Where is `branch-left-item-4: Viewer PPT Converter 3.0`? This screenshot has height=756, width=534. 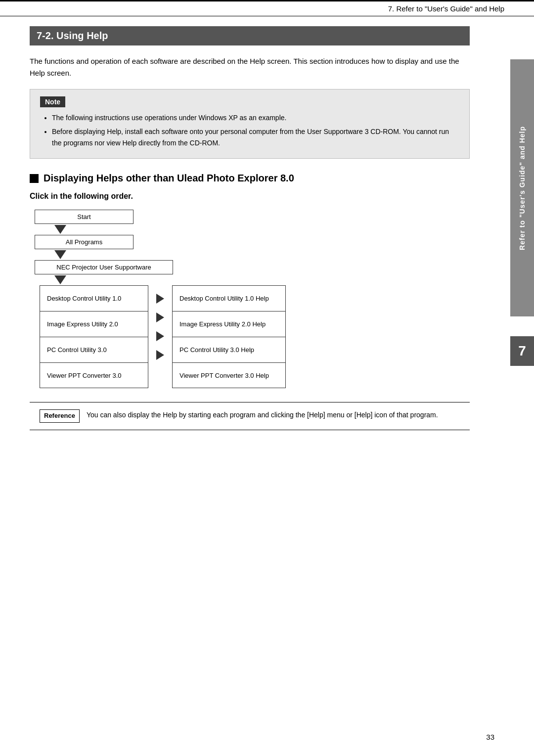
branch-left-item-4: Viewer PPT Converter 3.0 is located at coordinates (94, 375).